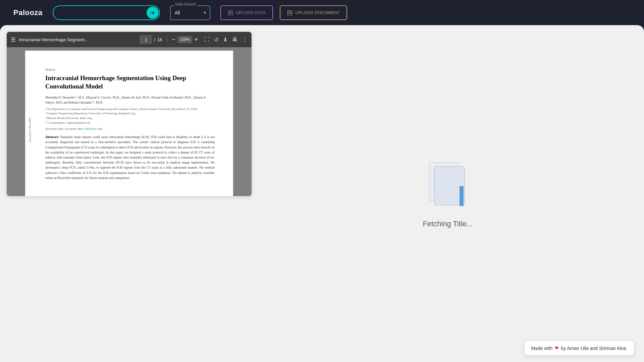 The height and width of the screenshot is (362, 644). What do you see at coordinates (447, 224) in the screenshot?
I see `fetching-title: Fetching Title...` at bounding box center [447, 224].